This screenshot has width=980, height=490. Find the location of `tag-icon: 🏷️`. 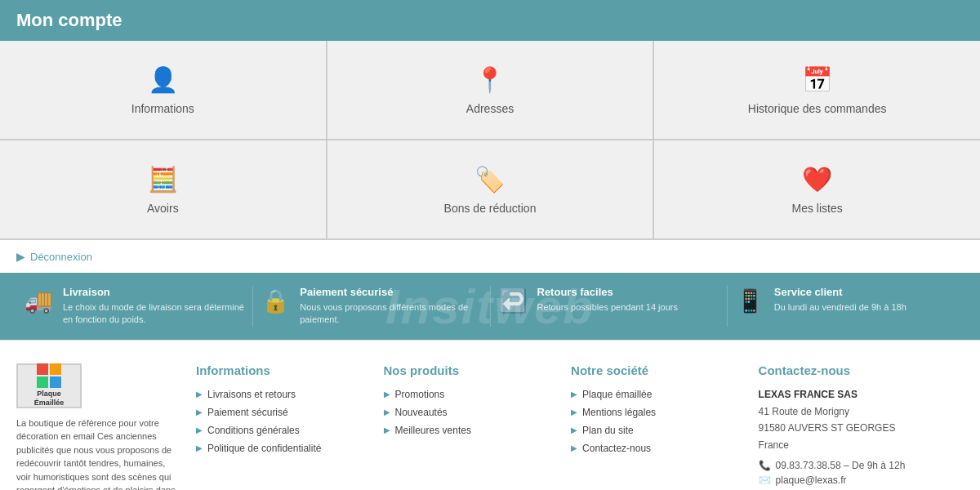

tag-icon: 🏷️ is located at coordinates (490, 180).